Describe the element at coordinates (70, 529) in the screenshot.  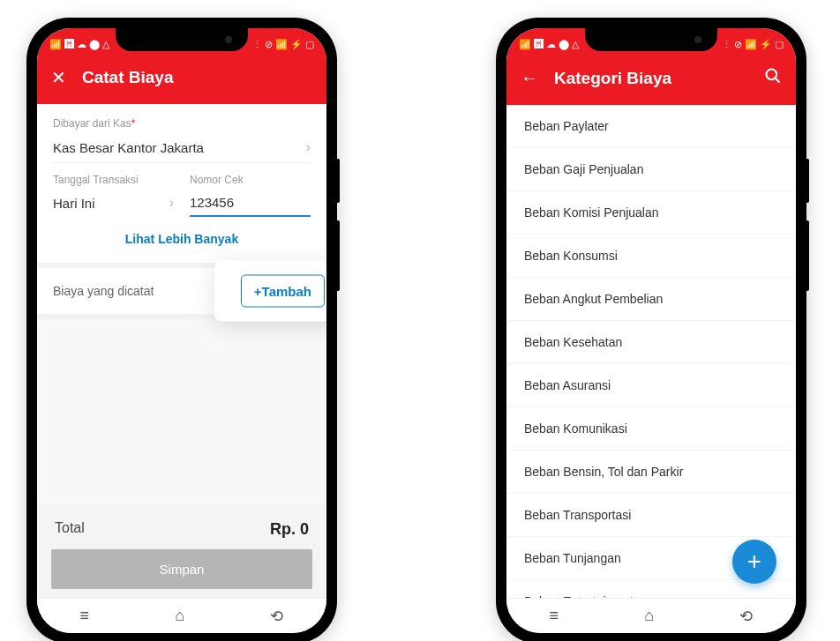
I see `total-label: Total` at that location.